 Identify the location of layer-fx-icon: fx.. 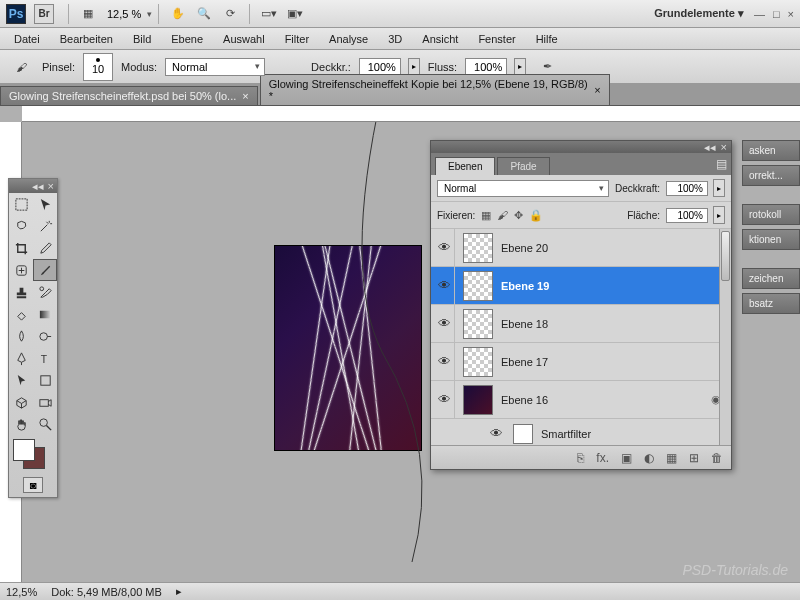
(602, 458).